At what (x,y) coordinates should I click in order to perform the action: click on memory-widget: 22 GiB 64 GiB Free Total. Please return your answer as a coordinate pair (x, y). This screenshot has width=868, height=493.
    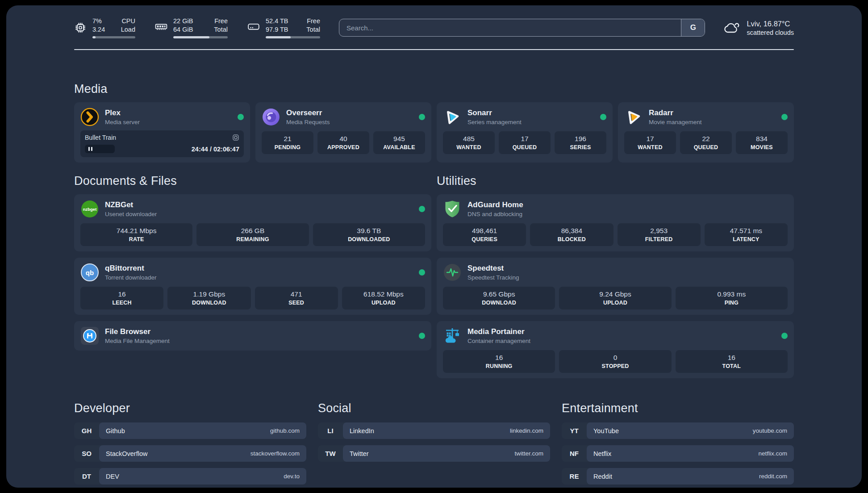
    Looking at the image, I should click on (191, 28).